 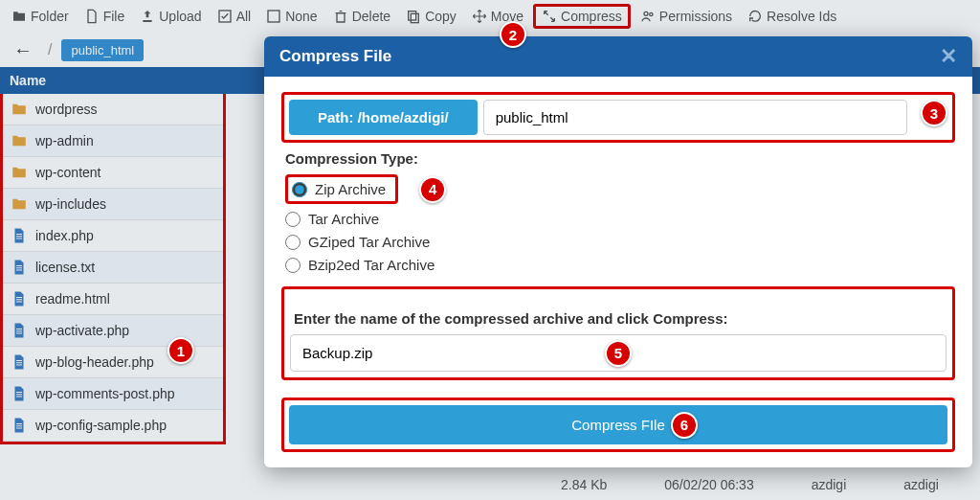 What do you see at coordinates (293, 219) in the screenshot?
I see `radio-tar` at bounding box center [293, 219].